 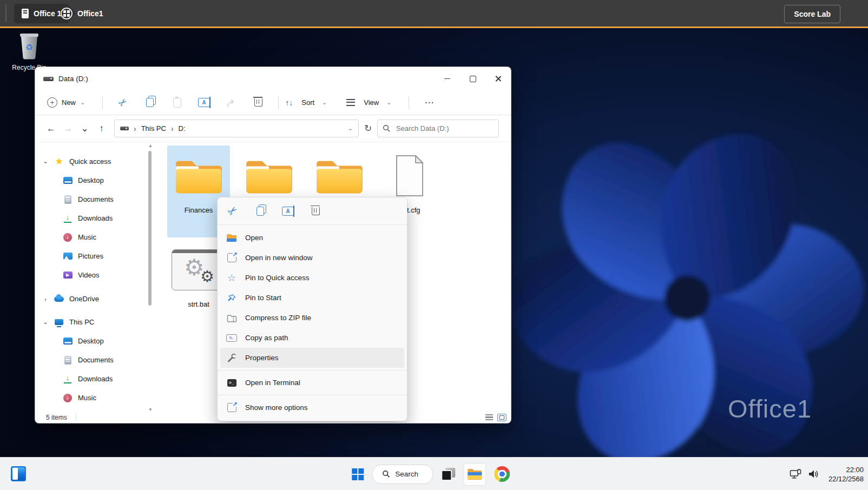 I want to click on sidebar-item-pictures: Pictures, so click(x=94, y=256).